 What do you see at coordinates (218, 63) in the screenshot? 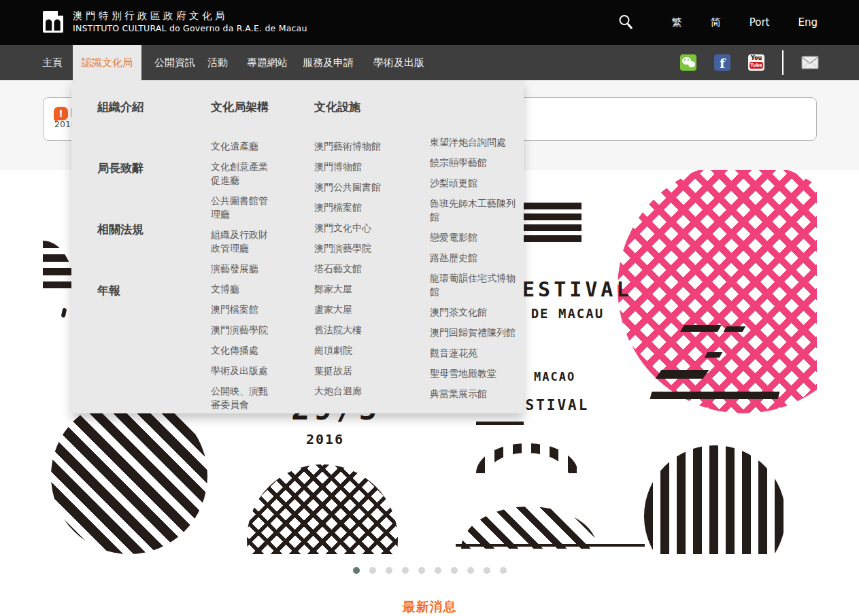
I see `nav-item-activities: 活動` at bounding box center [218, 63].